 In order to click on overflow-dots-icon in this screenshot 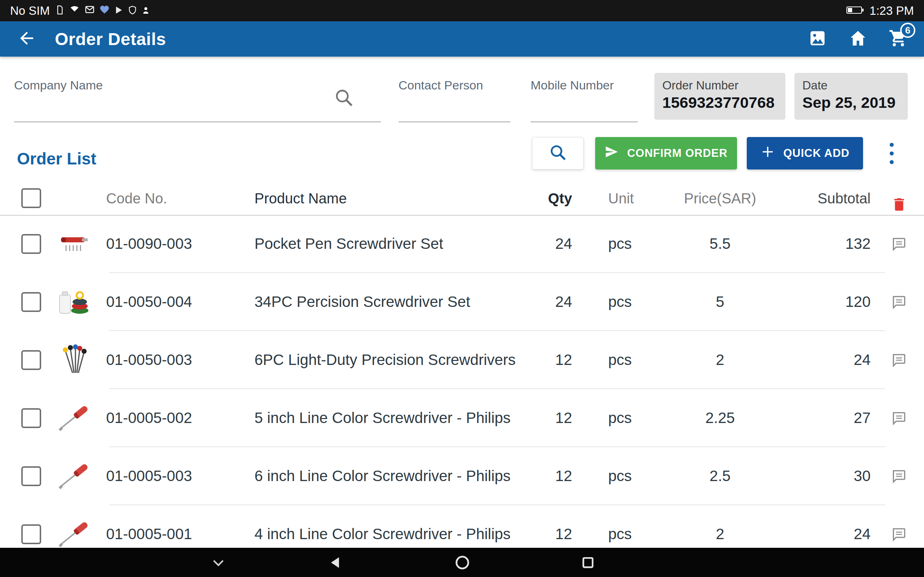, I will do `click(892, 145)`.